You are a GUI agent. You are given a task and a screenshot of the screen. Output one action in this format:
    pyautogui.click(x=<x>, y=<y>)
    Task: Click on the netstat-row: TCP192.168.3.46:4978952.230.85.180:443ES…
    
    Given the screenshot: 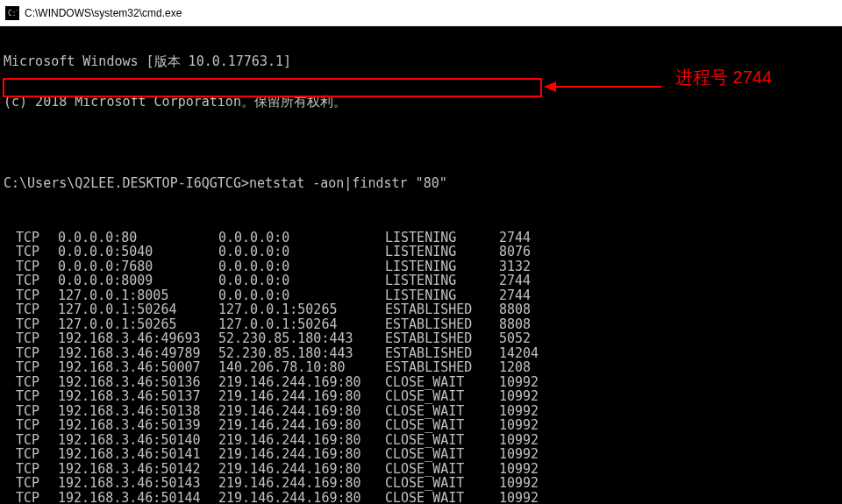 What is the action you would take?
    pyautogui.click(x=421, y=354)
    